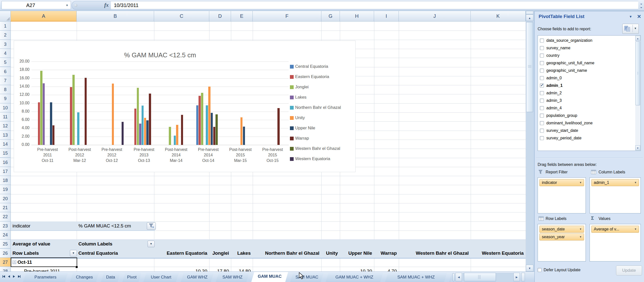 The image size is (644, 282). Describe the element at coordinates (110, 277) in the screenshot. I see `sheet-tab-data: Data` at that location.